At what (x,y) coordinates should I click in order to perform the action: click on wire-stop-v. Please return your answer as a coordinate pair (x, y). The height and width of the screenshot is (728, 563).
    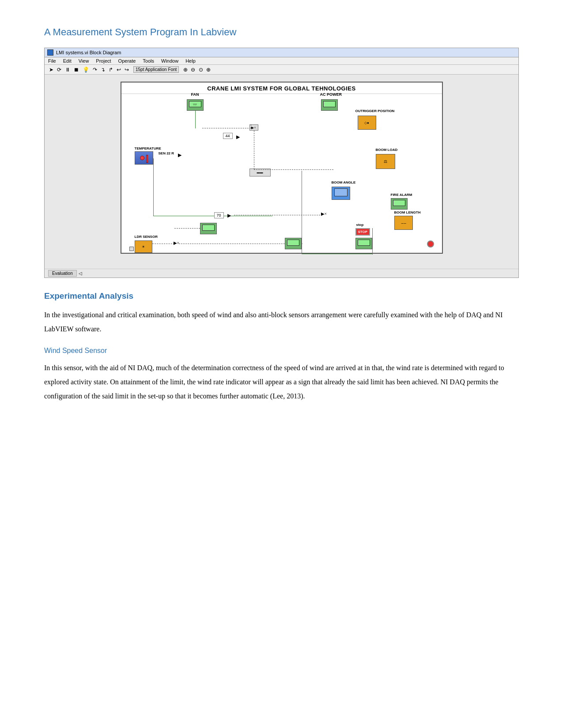
    Looking at the image, I should click on (373, 241).